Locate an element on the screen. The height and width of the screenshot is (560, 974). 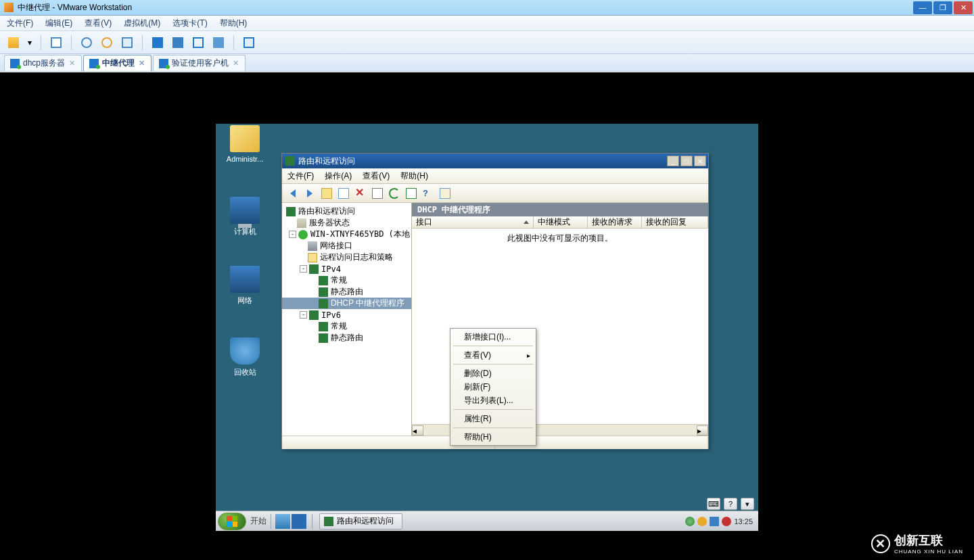
scroll-left-button: ◂ is located at coordinates (418, 430).